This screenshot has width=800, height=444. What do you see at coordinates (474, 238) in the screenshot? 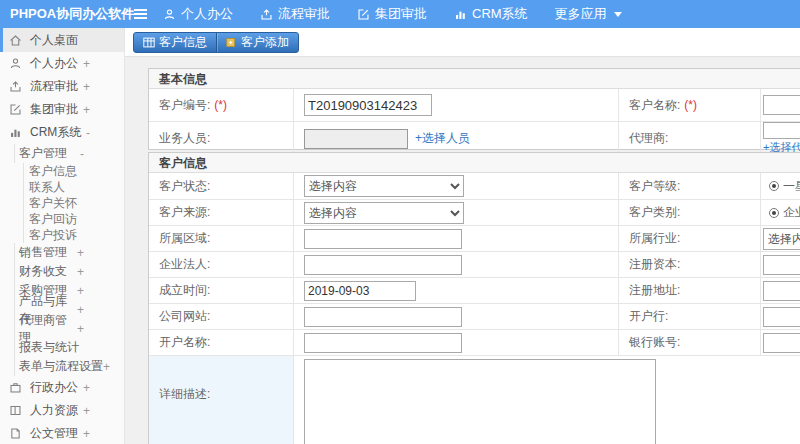
I see `form-row: 所属区域: 所属行业: 选择内容` at bounding box center [474, 238].